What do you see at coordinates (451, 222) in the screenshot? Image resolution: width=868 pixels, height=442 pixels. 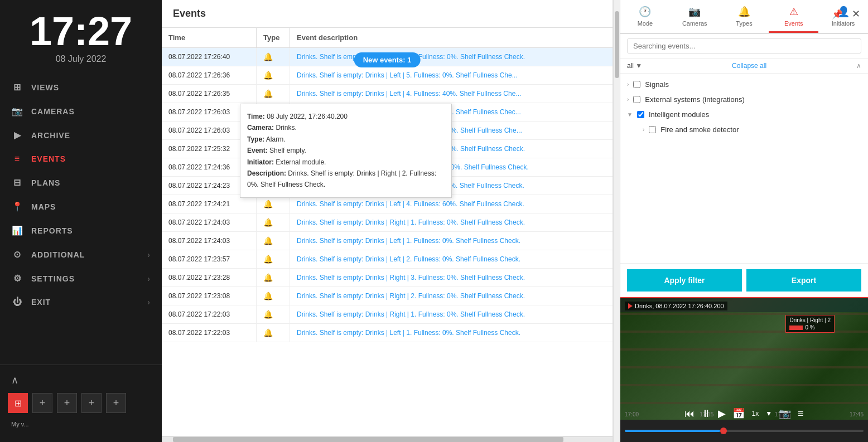 I see `event-description: Drinks. Shelf is empty: Drinks | Right |…` at bounding box center [451, 222].